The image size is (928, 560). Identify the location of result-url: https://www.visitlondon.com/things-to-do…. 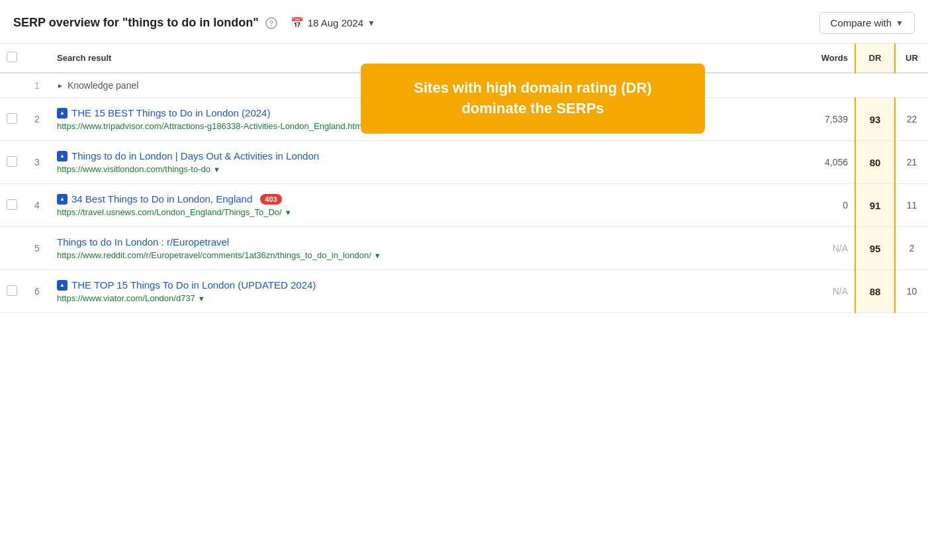
(423, 169).